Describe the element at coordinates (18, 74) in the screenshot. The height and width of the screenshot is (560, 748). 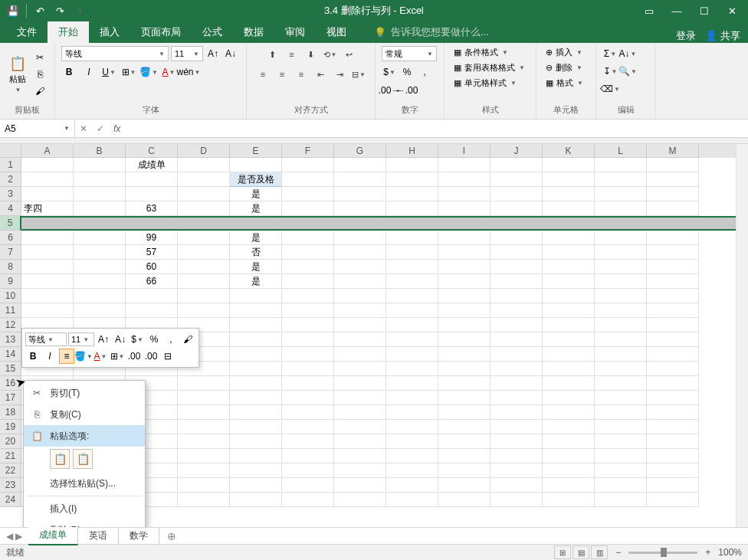
I see `paste-button: 📋 粘贴 ▼` at that location.